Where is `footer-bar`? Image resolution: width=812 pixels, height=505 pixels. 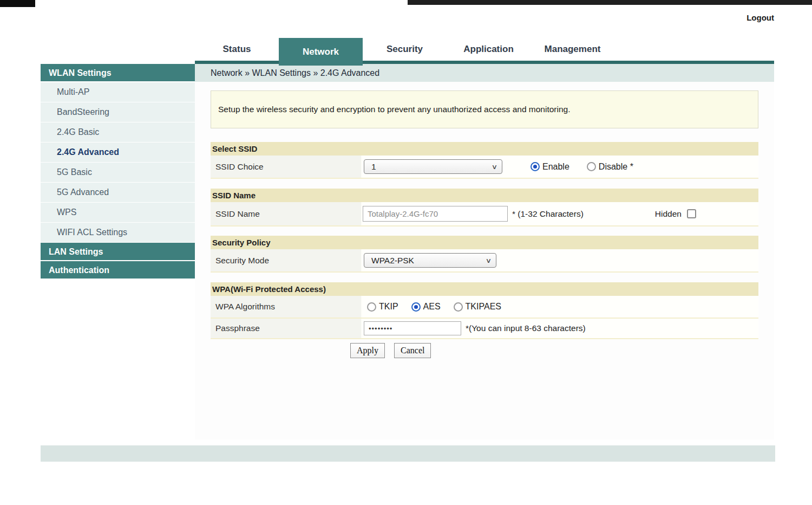 footer-bar is located at coordinates (408, 454).